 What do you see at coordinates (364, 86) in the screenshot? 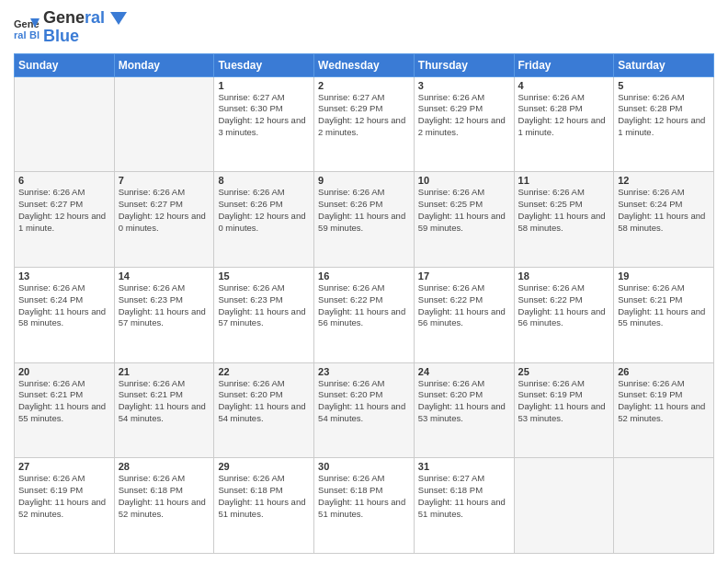
I see `day-number: 2` at bounding box center [364, 86].